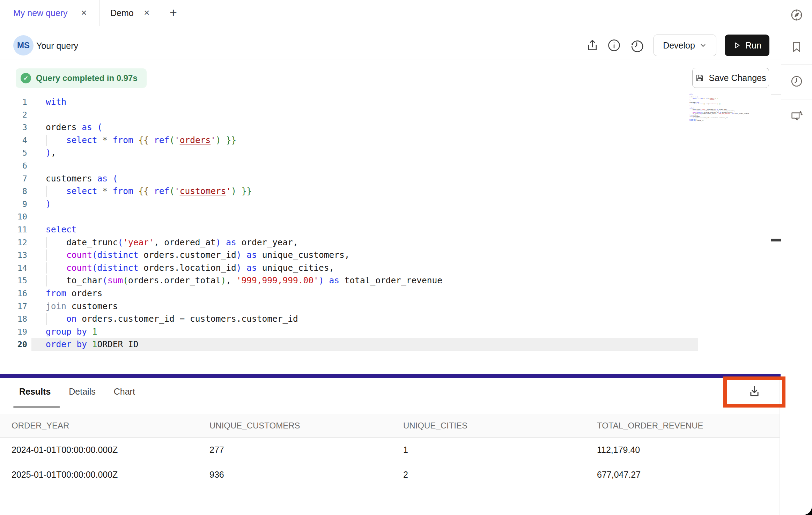 This screenshot has width=812, height=515. What do you see at coordinates (390, 13) in the screenshot?
I see `tab-bar: My new query✕Demo✕+` at bounding box center [390, 13].